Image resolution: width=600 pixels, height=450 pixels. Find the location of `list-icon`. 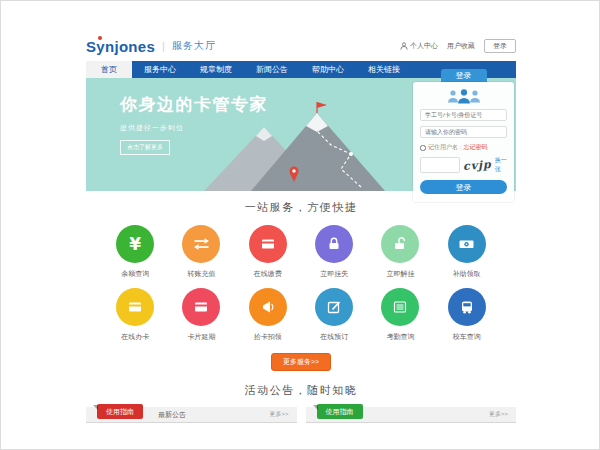

list-icon is located at coordinates (400, 307).